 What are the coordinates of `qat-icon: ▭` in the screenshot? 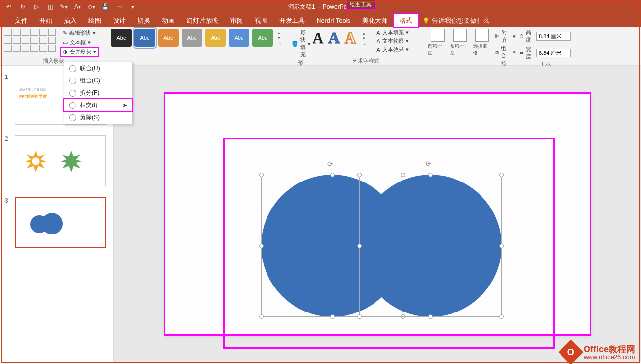 It's located at (119, 7).